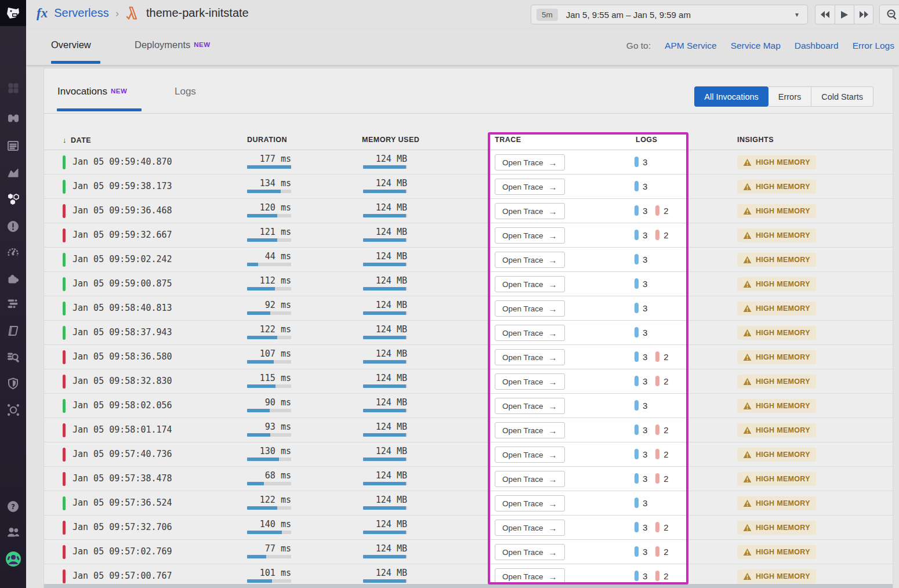  I want to click on tab-overview: Overview, so click(71, 45).